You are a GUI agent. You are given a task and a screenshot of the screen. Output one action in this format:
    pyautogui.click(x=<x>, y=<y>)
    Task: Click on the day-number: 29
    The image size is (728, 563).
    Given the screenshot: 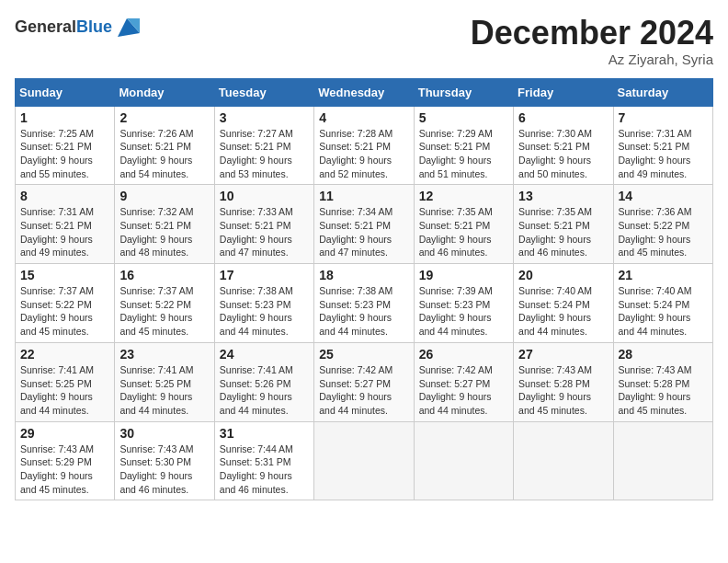 What is the action you would take?
    pyautogui.click(x=64, y=433)
    